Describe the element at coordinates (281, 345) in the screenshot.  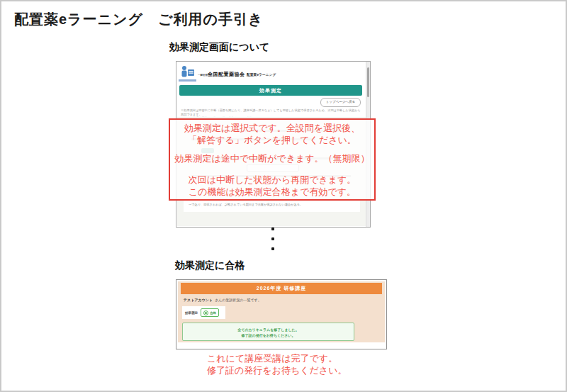
I see `panel-footer-strip` at that location.